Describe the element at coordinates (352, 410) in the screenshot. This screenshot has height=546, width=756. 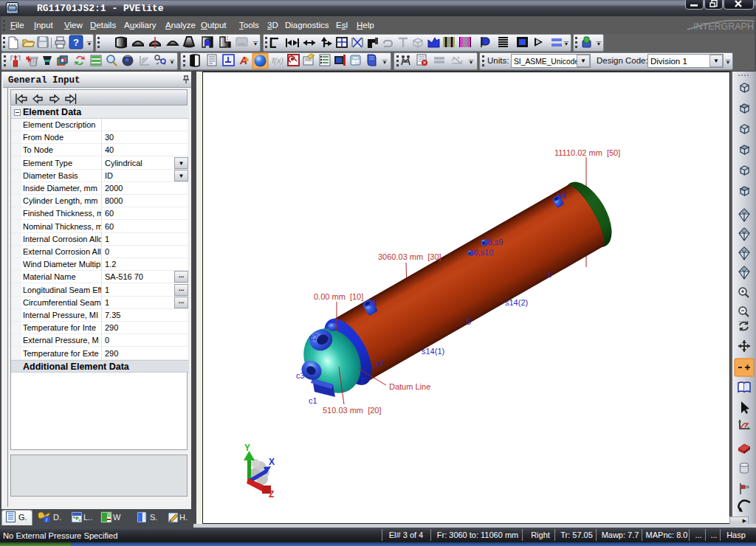
I see `svg-text: 510.03 mm [20]` at that location.